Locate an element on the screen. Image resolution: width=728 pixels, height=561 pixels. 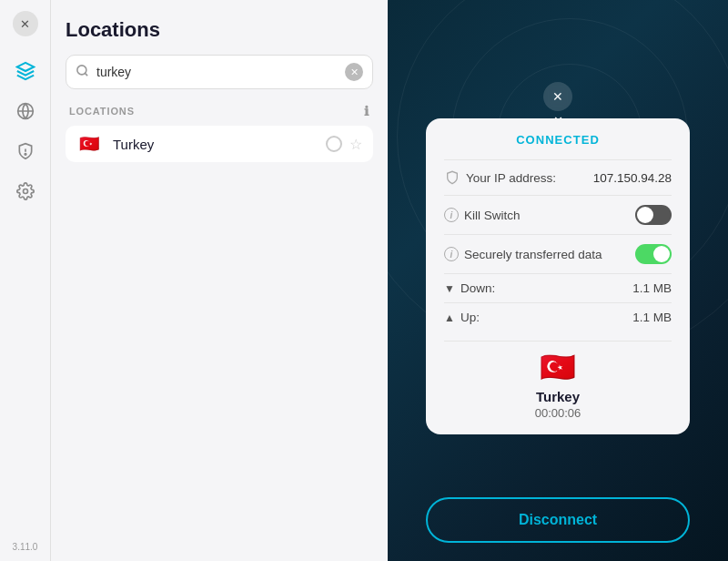
country-section: 🇹🇷 Turkey 00:00:06 is located at coordinates (558, 381).